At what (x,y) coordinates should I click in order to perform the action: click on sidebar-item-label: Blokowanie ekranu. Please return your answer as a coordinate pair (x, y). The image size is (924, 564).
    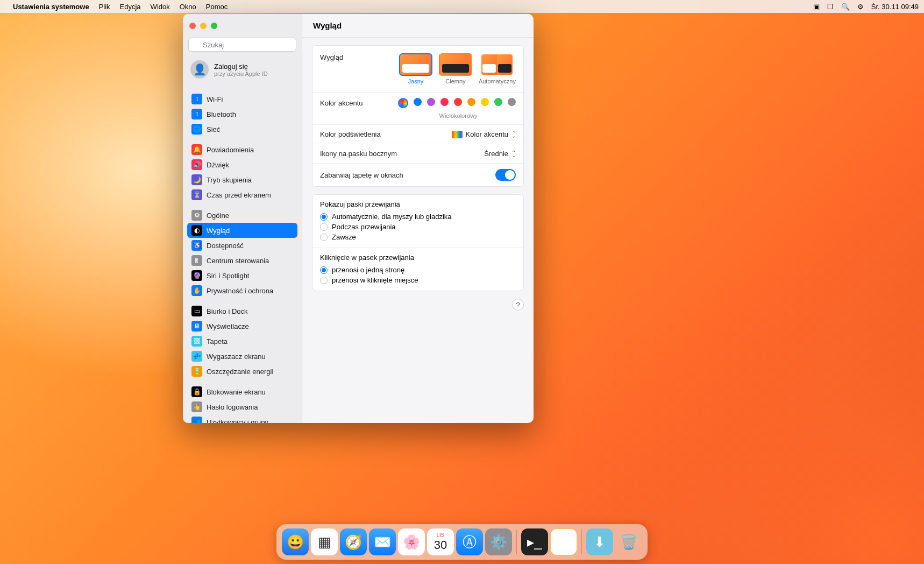
    Looking at the image, I should click on (236, 392).